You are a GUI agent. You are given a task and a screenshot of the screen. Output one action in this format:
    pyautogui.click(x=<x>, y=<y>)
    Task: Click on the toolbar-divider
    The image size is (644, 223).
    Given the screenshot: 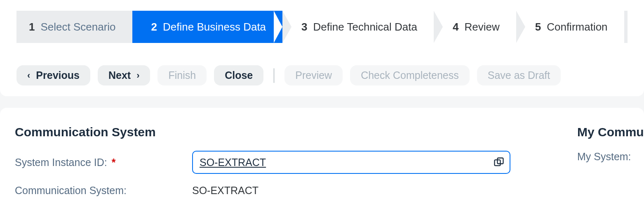 What is the action you would take?
    pyautogui.click(x=274, y=76)
    